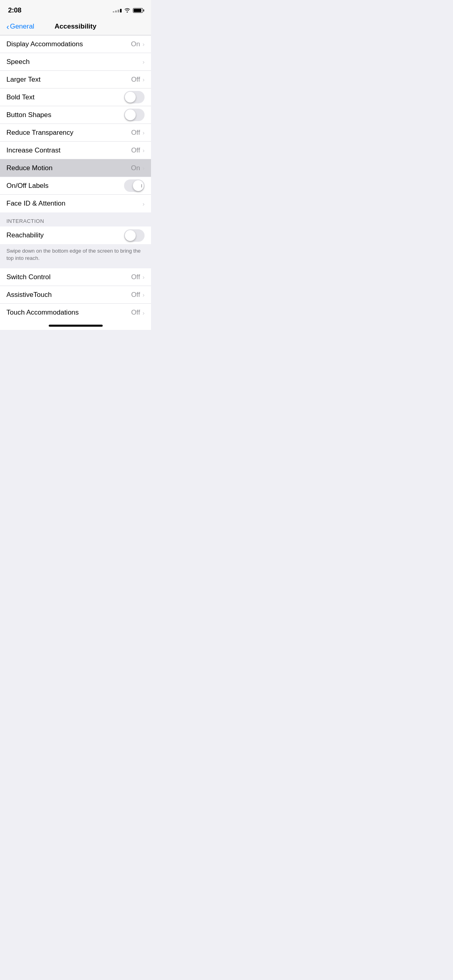 The width and height of the screenshot is (453, 980). What do you see at coordinates (76, 204) in the screenshot?
I see `face-id-attention-row: Face ID & Attention ›` at bounding box center [76, 204].